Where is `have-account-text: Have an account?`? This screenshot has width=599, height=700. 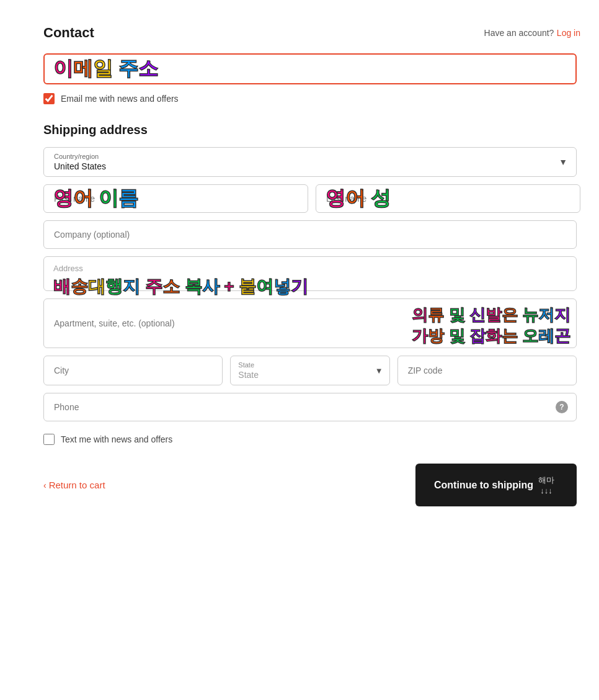
have-account-text: Have an account? is located at coordinates (520, 33).